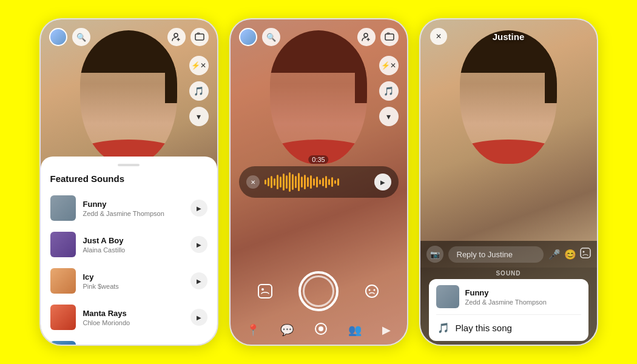 The width and height of the screenshot is (637, 364). I want to click on song-artist-manta: Chloe Moriondo, so click(133, 323).